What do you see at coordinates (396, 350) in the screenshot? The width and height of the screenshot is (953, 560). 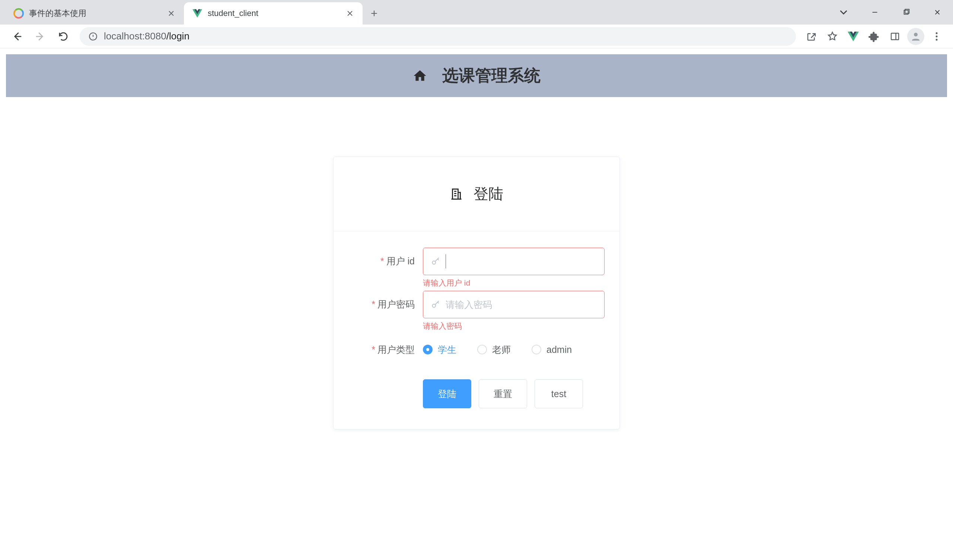 I see `label-text: 用户类型` at bounding box center [396, 350].